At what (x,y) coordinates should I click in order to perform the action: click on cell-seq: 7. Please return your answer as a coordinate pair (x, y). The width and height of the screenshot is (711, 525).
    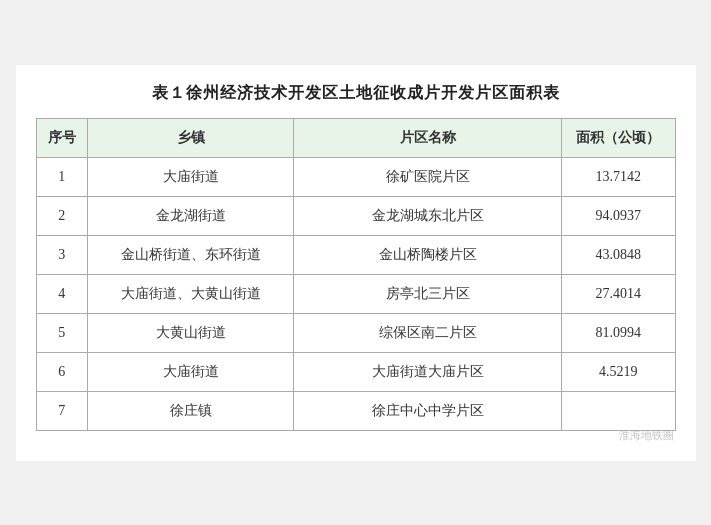
    Looking at the image, I should click on (62, 410).